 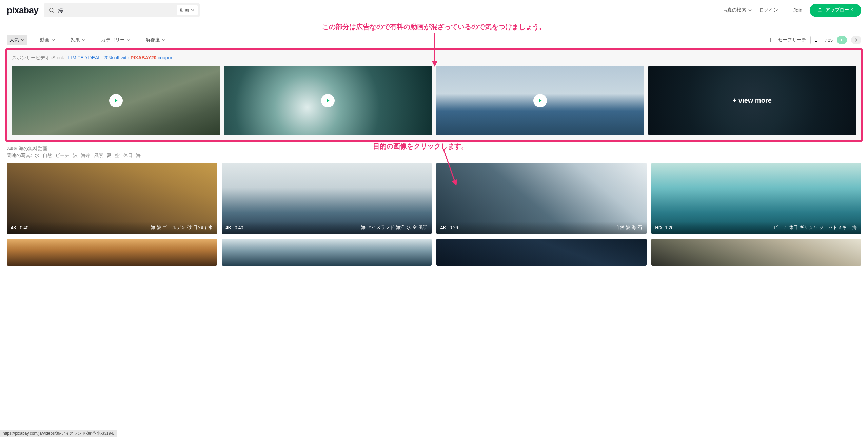 I want to click on keyword-link: 空, so click(x=117, y=155).